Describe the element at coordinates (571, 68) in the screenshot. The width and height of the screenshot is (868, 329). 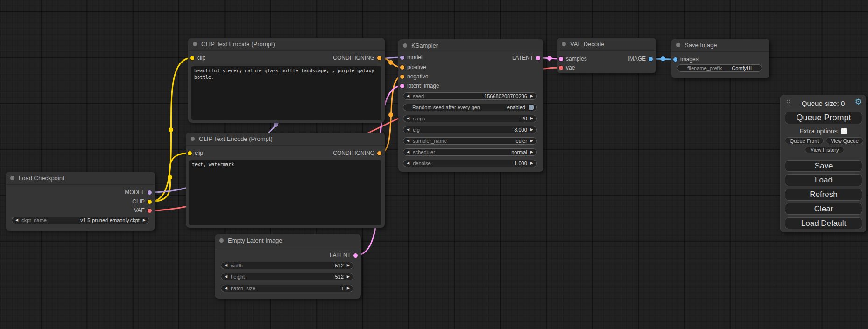
I see `port-label: vae` at that location.